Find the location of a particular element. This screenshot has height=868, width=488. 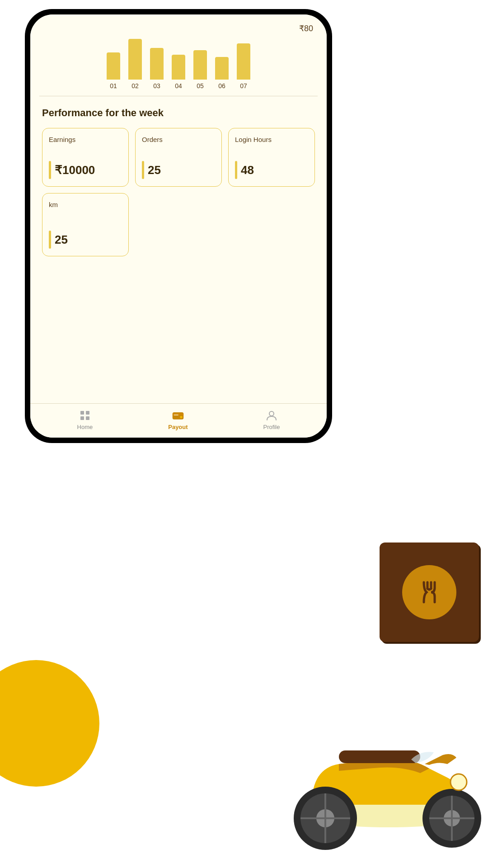

login-hours-value-row: 48 is located at coordinates (272, 170).